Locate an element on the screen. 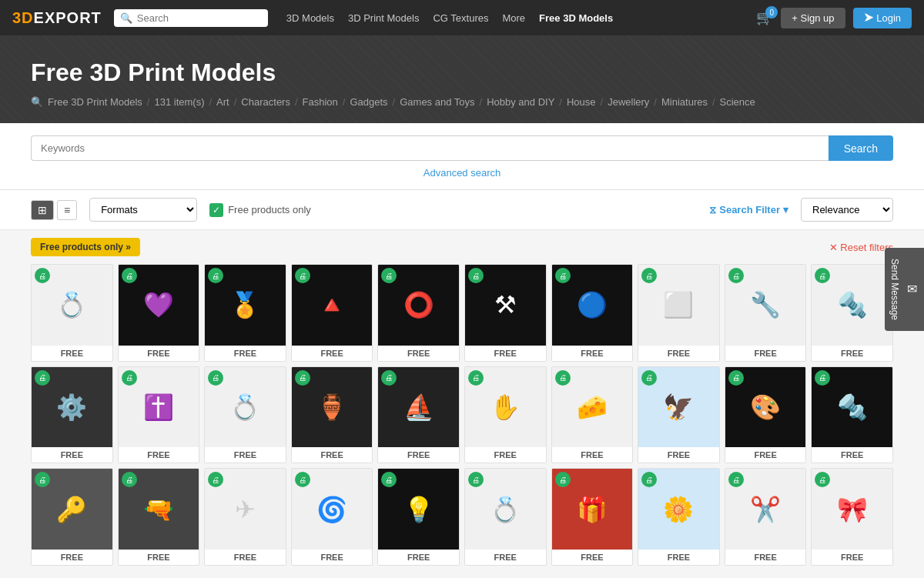  model-card: 🖨 🌼 FREE is located at coordinates (679, 517).